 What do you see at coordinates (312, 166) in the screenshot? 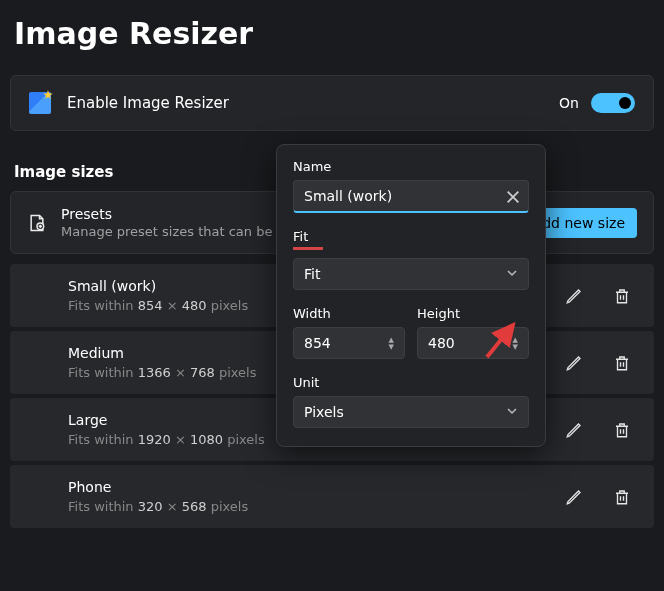
I see `name-label: Name` at bounding box center [312, 166].